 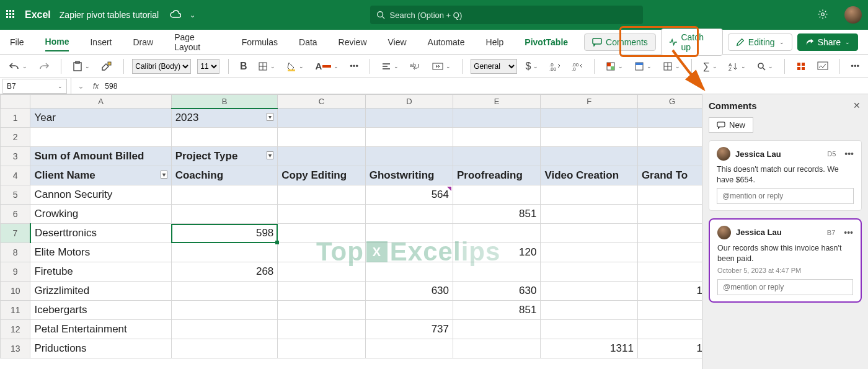 What do you see at coordinates (409, 272) in the screenshot?
I see `cell-D9` at bounding box center [409, 272].